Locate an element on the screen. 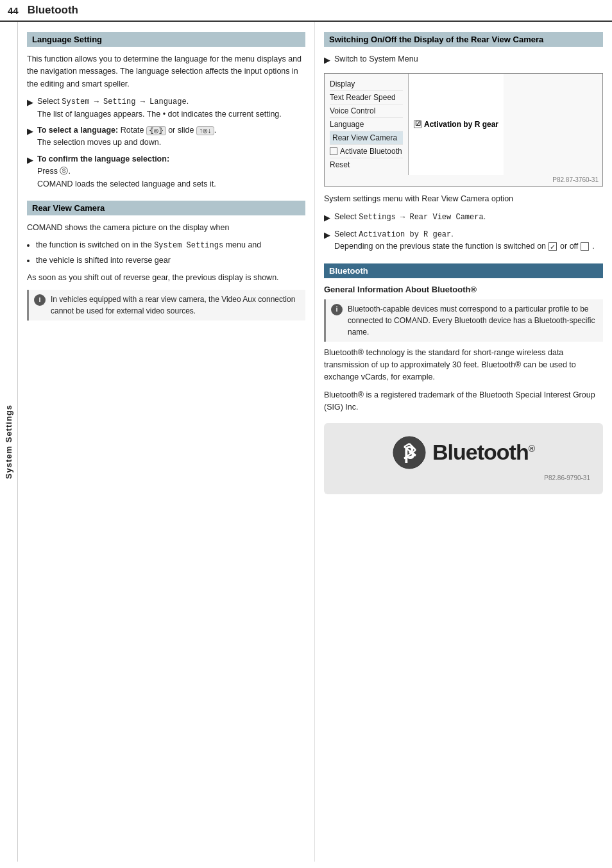 The height and width of the screenshot is (868, 612). language-section-header: Language Setting is located at coordinates (166, 40).